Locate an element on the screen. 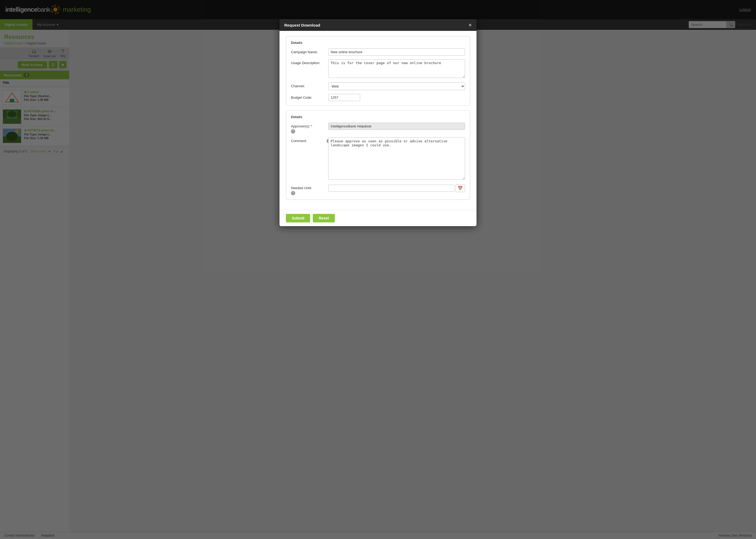  approver-value: IntelligenceBank Helpdesk is located at coordinates (397, 126).